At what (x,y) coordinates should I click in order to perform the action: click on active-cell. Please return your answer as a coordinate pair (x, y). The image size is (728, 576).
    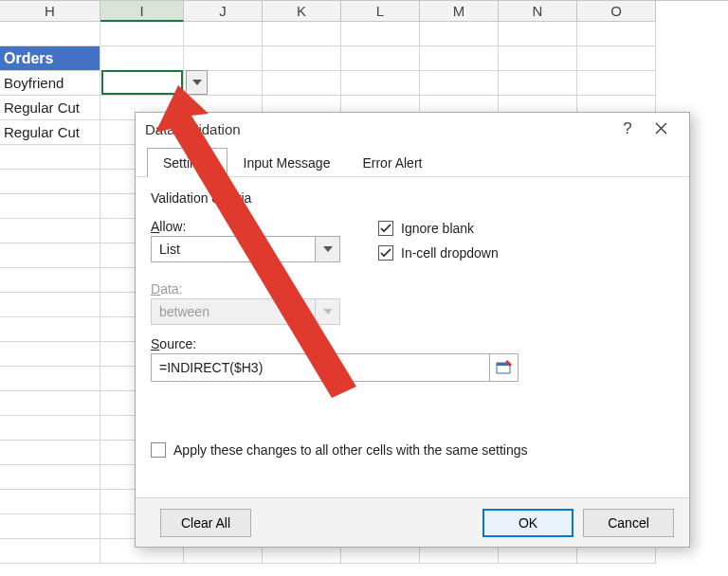
    Looking at the image, I should click on (142, 82).